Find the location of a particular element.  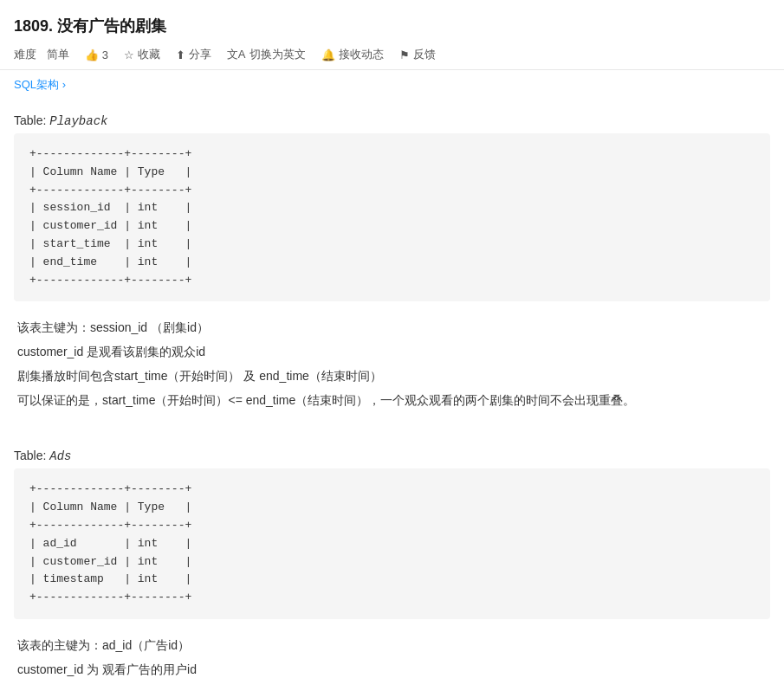

page-title: 1809. 没有广告的剧集 is located at coordinates (392, 25).